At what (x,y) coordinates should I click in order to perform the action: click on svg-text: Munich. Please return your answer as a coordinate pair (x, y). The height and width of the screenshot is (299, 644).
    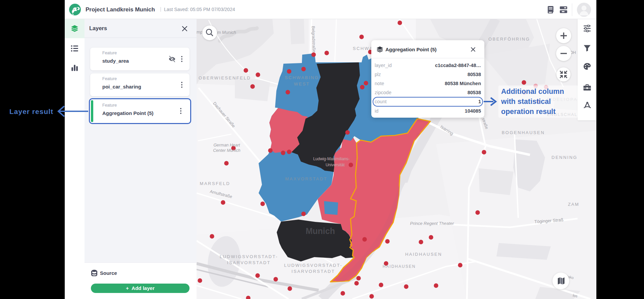
    Looking at the image, I should click on (320, 231).